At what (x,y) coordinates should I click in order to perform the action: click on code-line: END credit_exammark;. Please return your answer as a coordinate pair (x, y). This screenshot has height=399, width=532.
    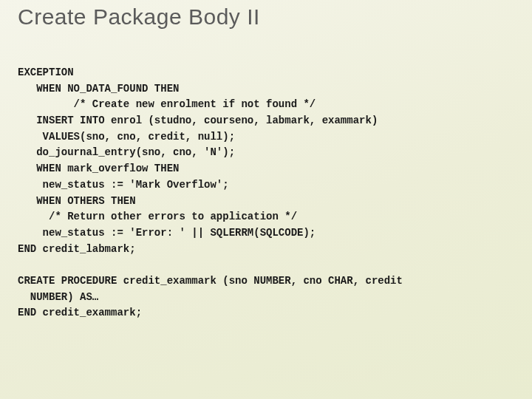
    Looking at the image, I should click on (80, 313).